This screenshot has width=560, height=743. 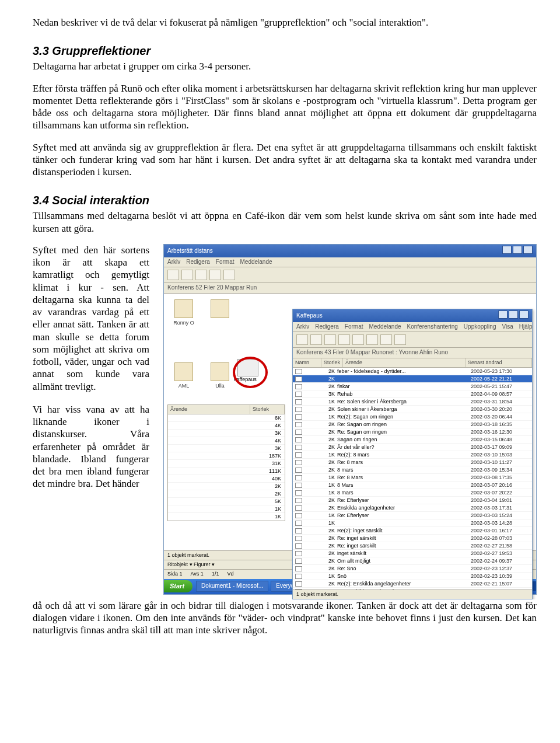 What do you see at coordinates (220, 327) in the screenshot?
I see `folder-icon` at bounding box center [220, 327].